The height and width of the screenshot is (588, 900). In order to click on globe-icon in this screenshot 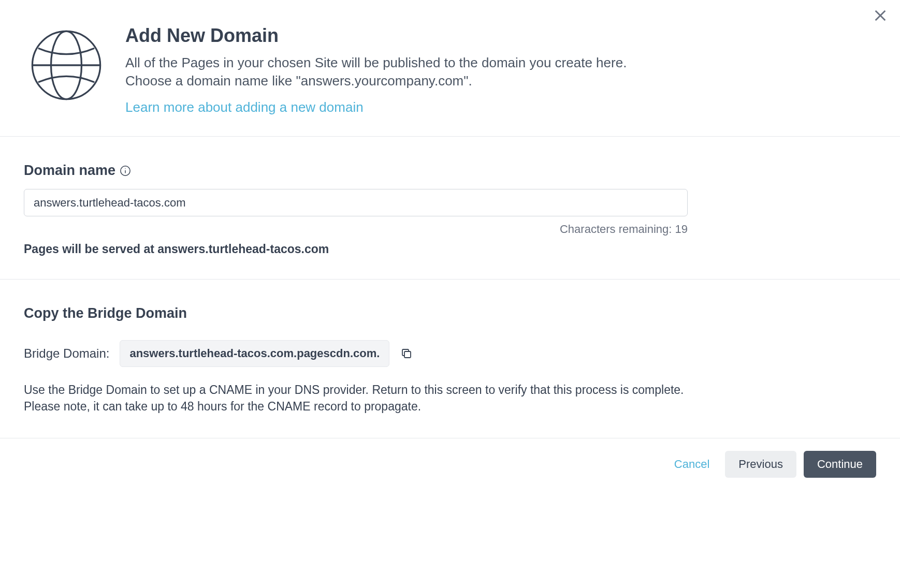, I will do `click(66, 65)`.